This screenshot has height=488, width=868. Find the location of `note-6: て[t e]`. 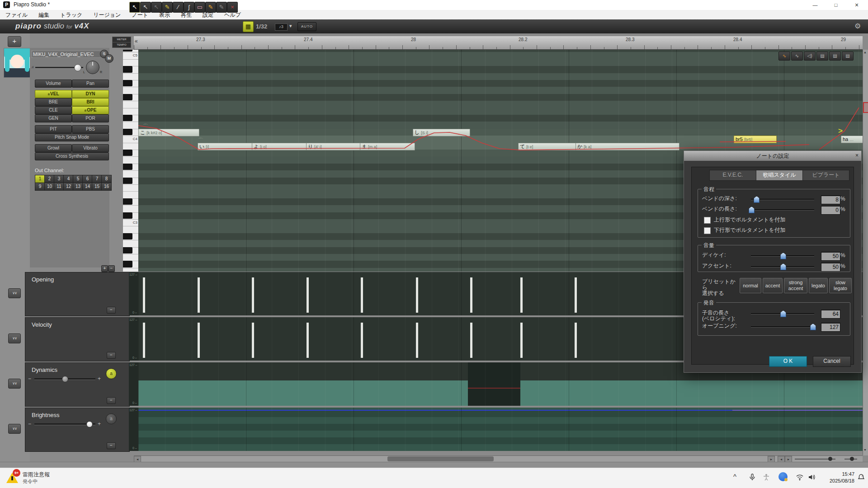

note-6: て[t e] is located at coordinates (548, 146).